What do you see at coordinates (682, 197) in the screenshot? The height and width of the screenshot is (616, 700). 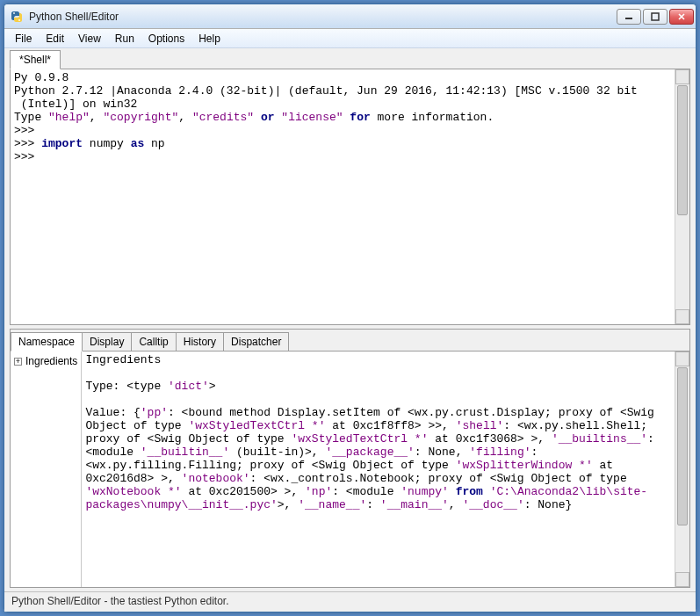 I see `shell-scrollbar` at bounding box center [682, 197].